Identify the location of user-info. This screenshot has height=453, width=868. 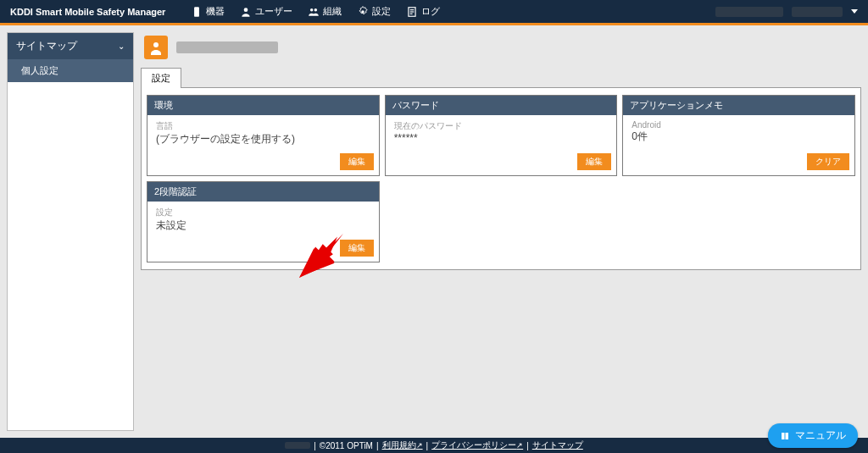
(787, 12).